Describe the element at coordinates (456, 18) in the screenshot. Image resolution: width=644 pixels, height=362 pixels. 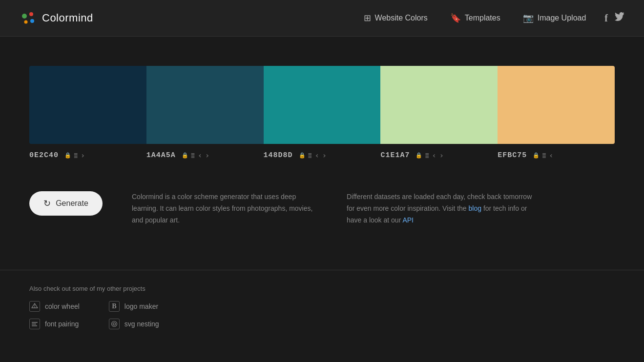
I see `bookmark-icon: 🔖` at that location.